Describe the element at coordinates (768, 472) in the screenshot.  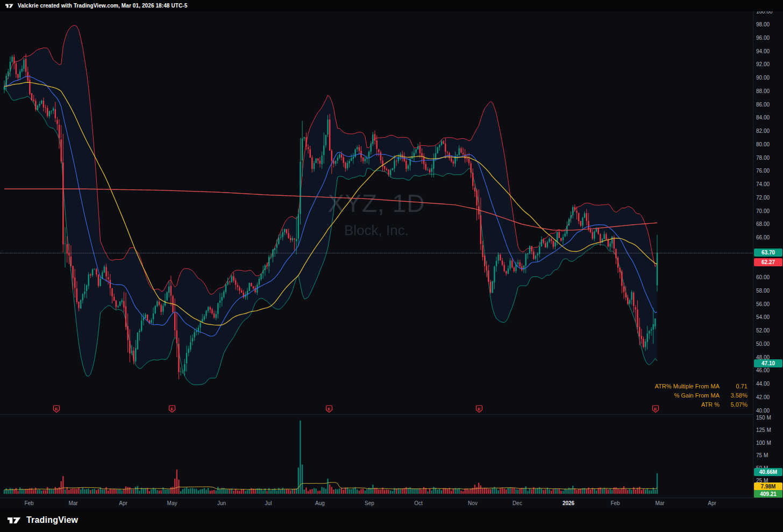
I see `volume-value-label: 40.66M` at that location.